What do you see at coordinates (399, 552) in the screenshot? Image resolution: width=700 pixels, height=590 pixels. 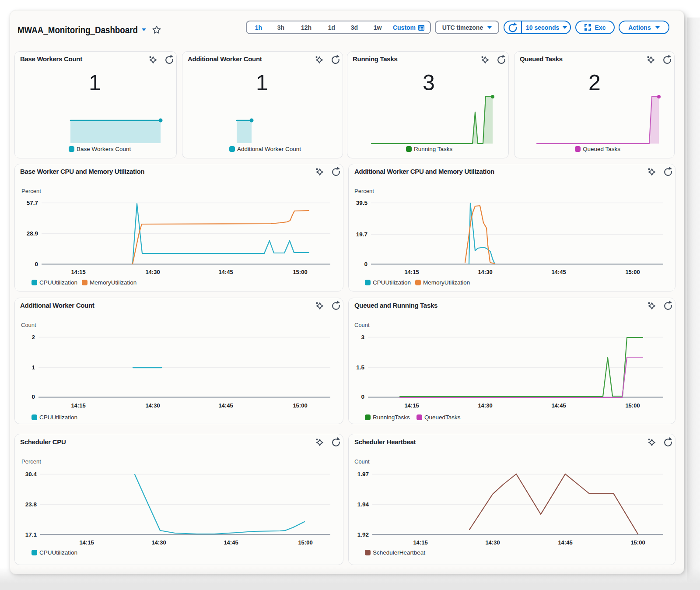 I see `svg-text: SchedulerHeartbeat` at bounding box center [399, 552].